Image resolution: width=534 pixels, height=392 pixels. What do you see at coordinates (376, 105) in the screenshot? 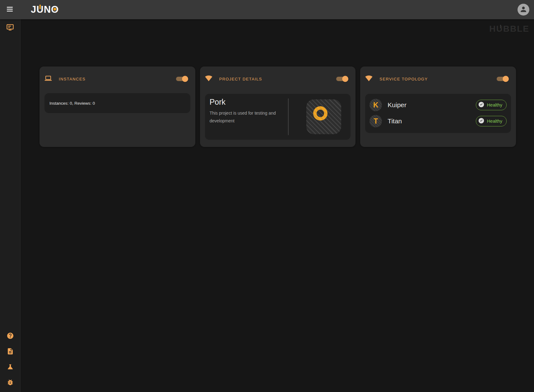
I see `service-avatar: K` at bounding box center [376, 105].